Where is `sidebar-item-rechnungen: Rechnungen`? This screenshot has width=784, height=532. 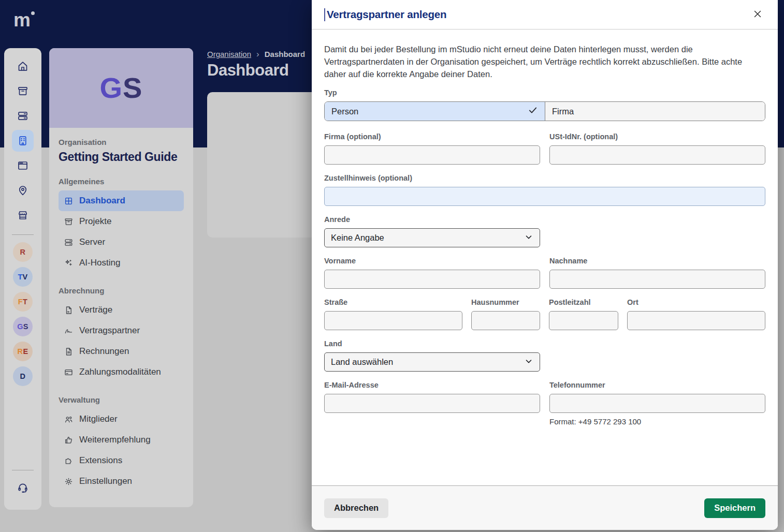
sidebar-item-rechnungen: Rechnungen is located at coordinates (121, 351).